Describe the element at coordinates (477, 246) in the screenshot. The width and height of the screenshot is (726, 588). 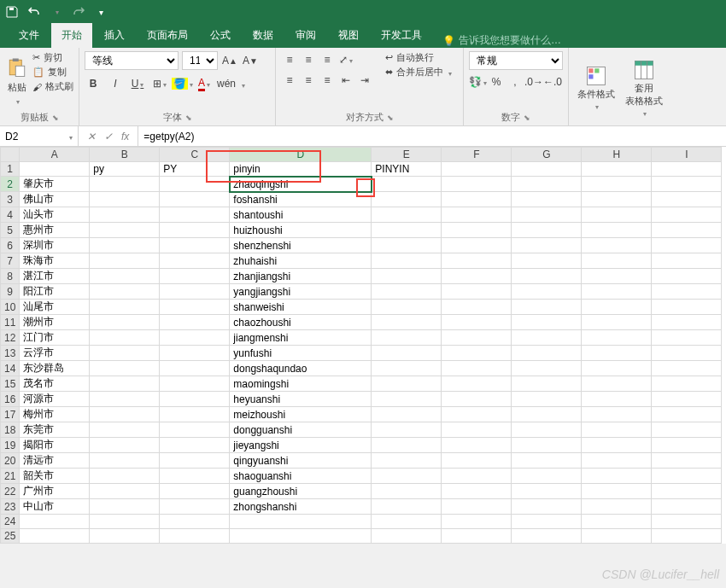
I see `cell-F6` at that location.